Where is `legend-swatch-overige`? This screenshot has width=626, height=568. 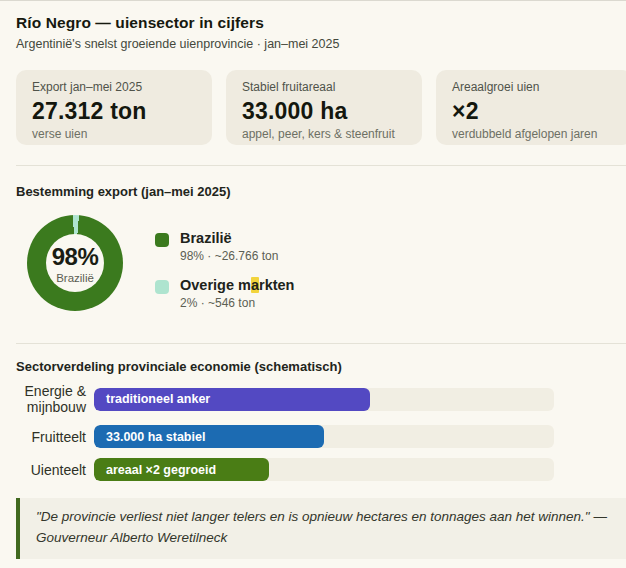 legend-swatch-overige is located at coordinates (162, 287).